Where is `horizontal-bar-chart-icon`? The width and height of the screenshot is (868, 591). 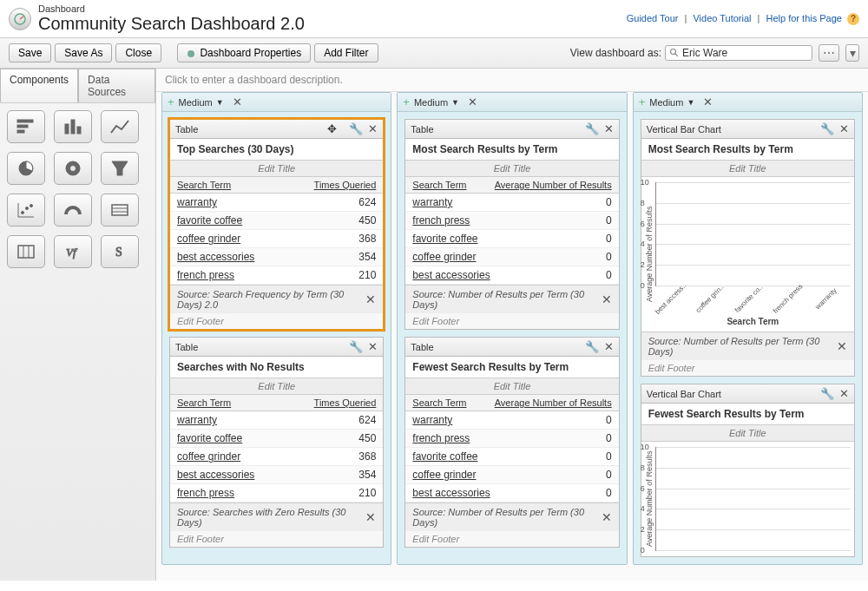 horizontal-bar-chart-icon is located at coordinates (26, 127).